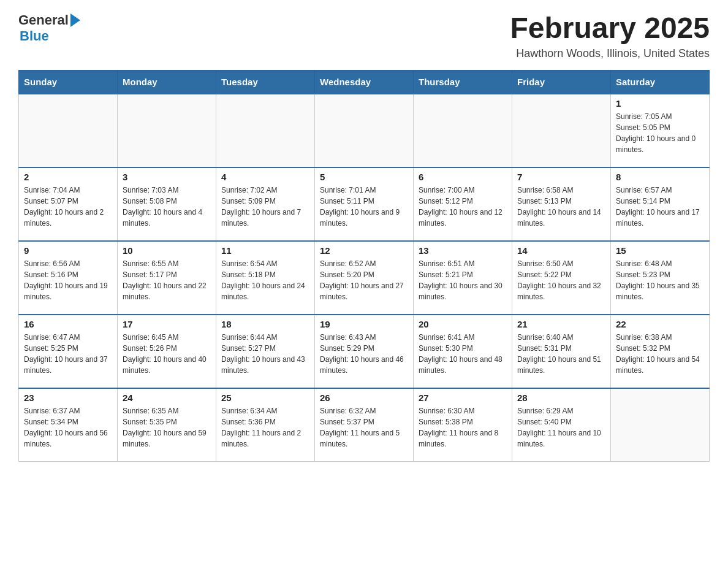  Describe the element at coordinates (167, 351) in the screenshot. I see `calendar-day-cell: 17Sunrise: 6:45 AM Sunset: 5:26 PM Dayli…` at that location.